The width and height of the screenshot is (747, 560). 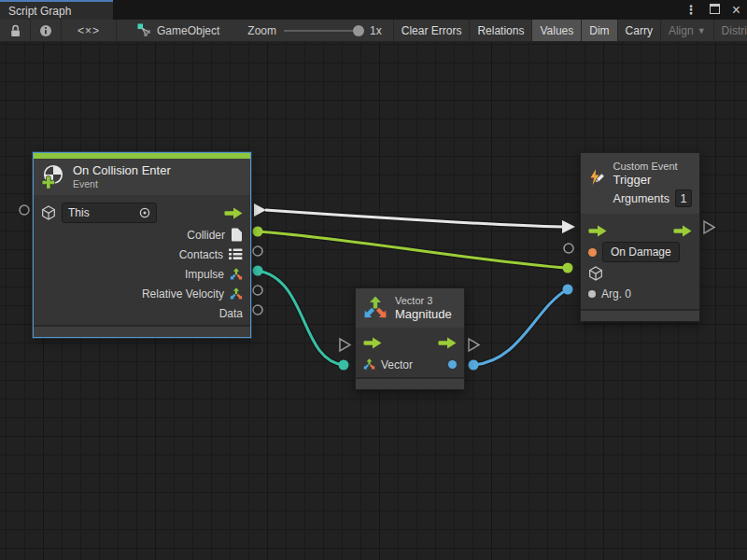 What do you see at coordinates (710, 228) in the screenshot?
I see `trigger-exec-output-port` at bounding box center [710, 228].